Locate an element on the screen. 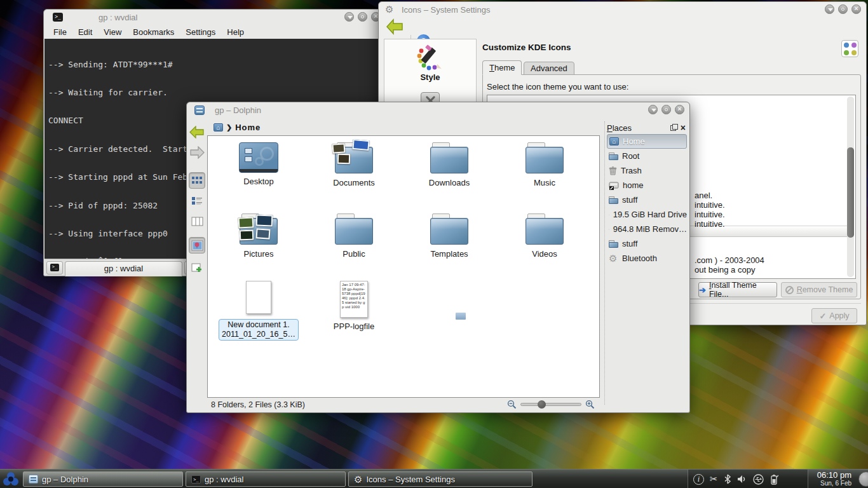 The image size is (868, 488). theme-list-fragment: intuitive. is located at coordinates (710, 224).